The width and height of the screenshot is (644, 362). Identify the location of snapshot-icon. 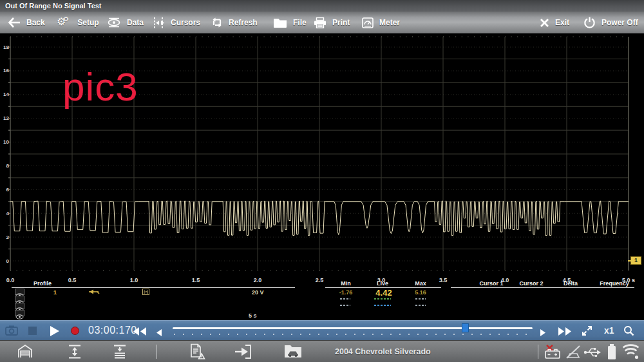
(12, 332).